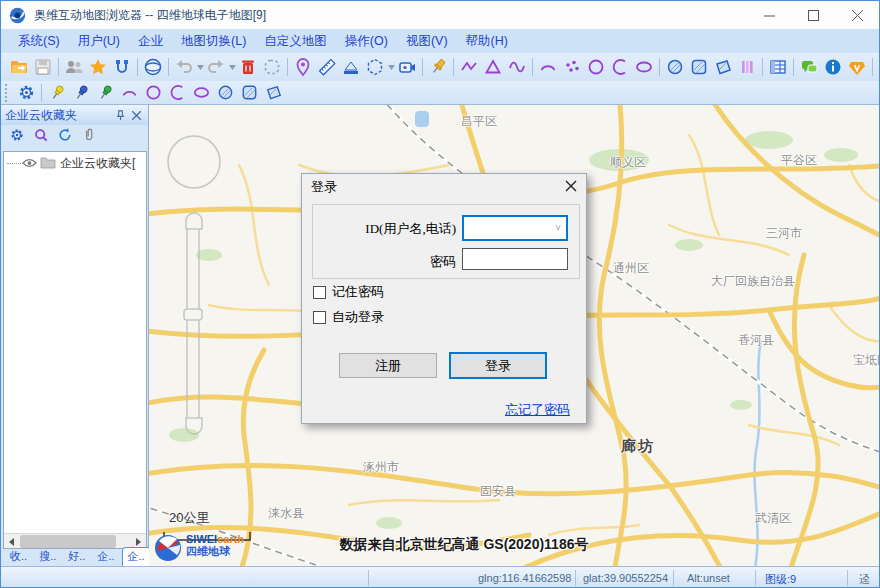 The width and height of the screenshot is (880, 588). Describe the element at coordinates (303, 67) in the screenshot. I see `location-pin-icon` at that location.